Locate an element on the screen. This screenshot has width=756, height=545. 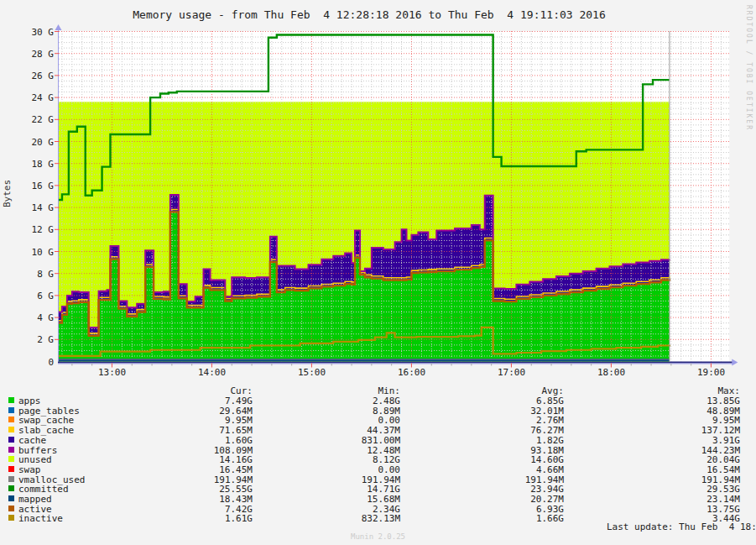
y-tick-label: 8 G is located at coordinates (27, 274).